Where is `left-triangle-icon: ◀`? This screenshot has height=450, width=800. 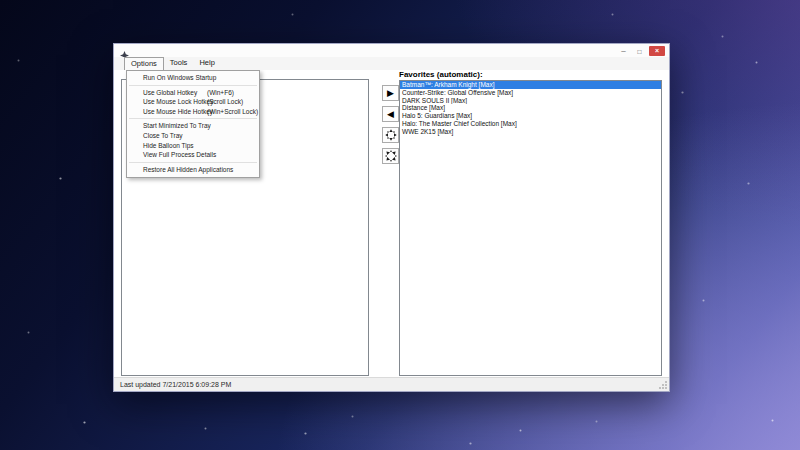 left-triangle-icon: ◀ is located at coordinates (390, 114).